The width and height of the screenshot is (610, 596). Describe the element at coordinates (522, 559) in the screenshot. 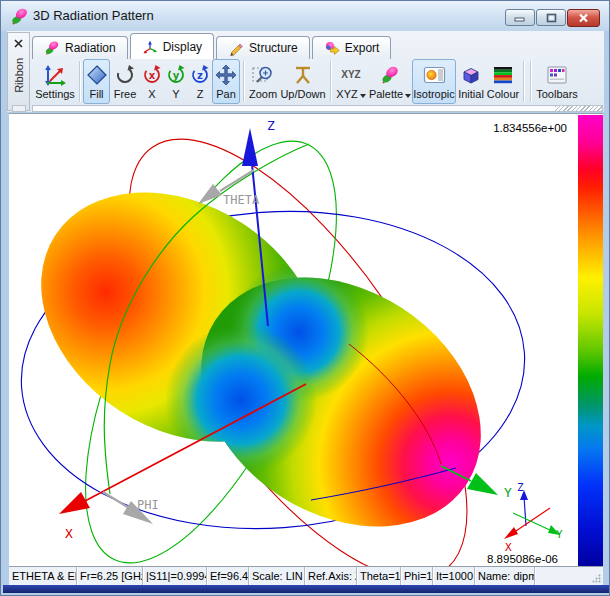

I see `colorbar-min-value: 8.895086e-06` at that location.